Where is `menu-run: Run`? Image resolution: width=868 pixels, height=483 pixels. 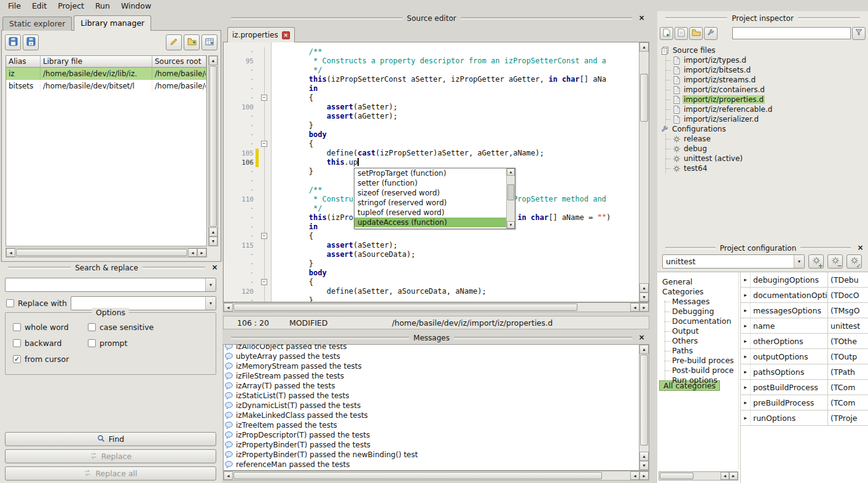 menu-run: Run is located at coordinates (103, 6).